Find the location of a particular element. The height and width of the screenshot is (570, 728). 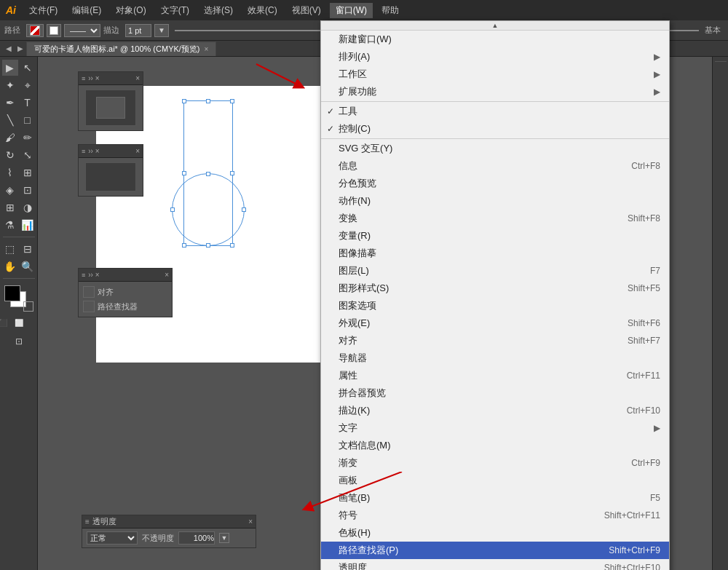

appearance-label: 外观(E) is located at coordinates (354, 323).